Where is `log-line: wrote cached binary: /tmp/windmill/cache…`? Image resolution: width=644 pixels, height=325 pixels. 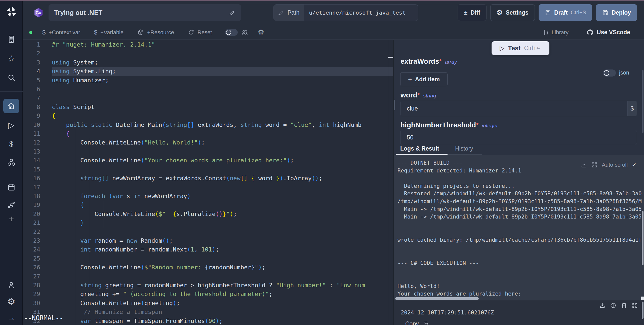 log-line: wrote cached binary: /tmp/windmill/cache… is located at coordinates (520, 240).